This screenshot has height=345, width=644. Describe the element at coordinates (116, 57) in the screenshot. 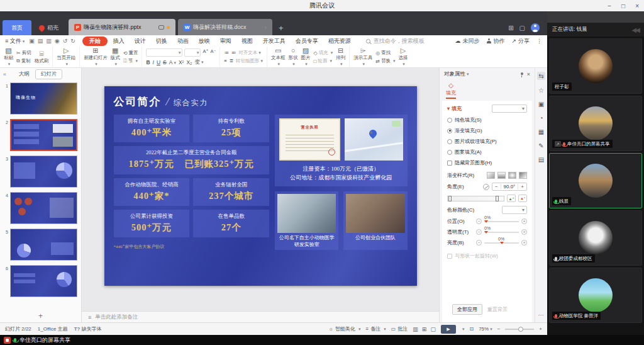

I see `layout-button: ▦版式` at that location.